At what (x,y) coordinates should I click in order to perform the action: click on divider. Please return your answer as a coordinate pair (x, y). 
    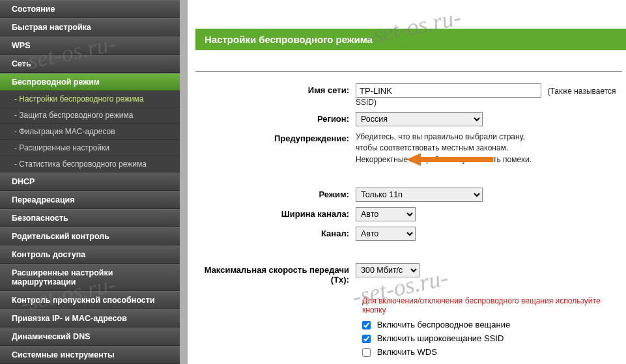
    Looking at the image, I should click on (409, 72).